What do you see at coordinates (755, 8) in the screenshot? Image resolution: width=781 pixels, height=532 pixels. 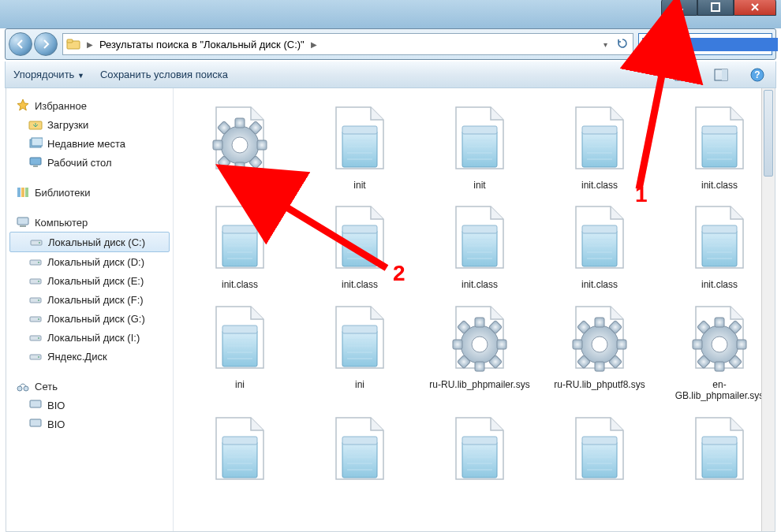 I see `close-button` at bounding box center [755, 8].